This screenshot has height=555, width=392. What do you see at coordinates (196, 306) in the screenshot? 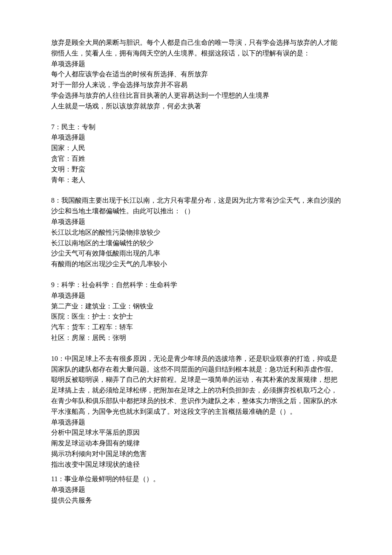
I see `question-option: 第二产业：建筑业：工业：钢铁业` at bounding box center [196, 306].